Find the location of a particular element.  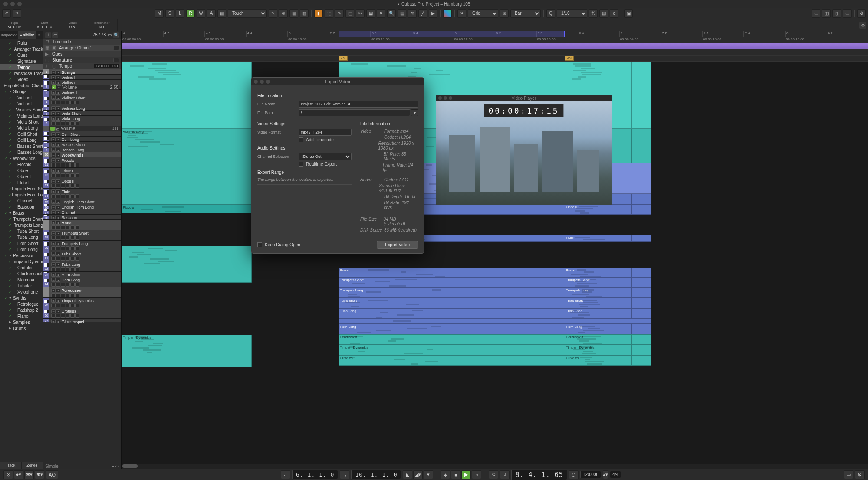

file-name-input is located at coordinates (358, 104).